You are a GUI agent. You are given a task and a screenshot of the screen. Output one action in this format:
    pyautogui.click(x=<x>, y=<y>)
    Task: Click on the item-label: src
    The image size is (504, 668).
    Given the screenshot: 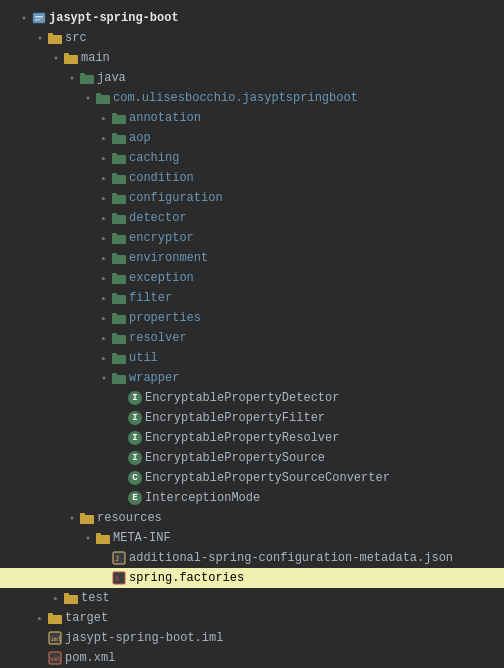 What is the action you would take?
    pyautogui.click(x=76, y=38)
    